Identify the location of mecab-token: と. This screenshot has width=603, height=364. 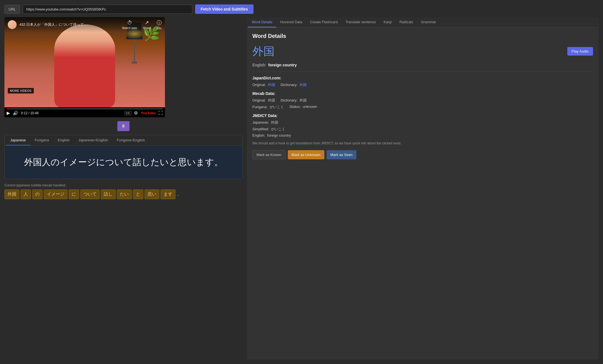
(138, 194).